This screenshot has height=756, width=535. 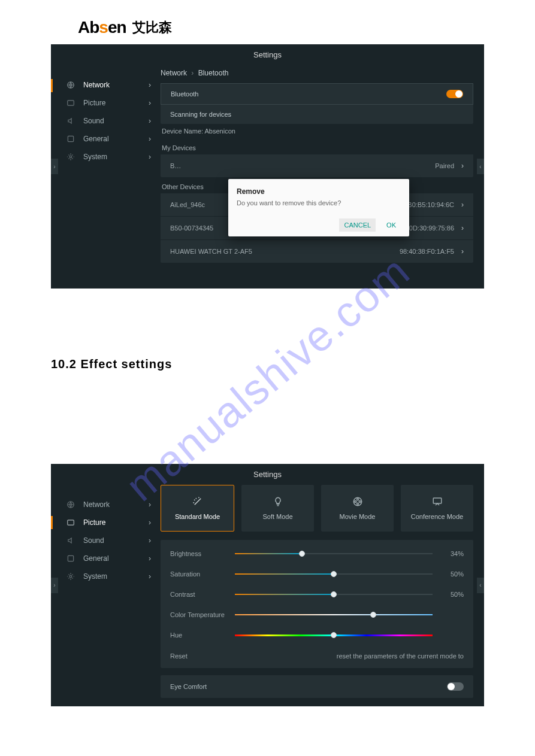 What do you see at coordinates (199, 594) in the screenshot?
I see `slider-label: Contrast` at bounding box center [199, 594].